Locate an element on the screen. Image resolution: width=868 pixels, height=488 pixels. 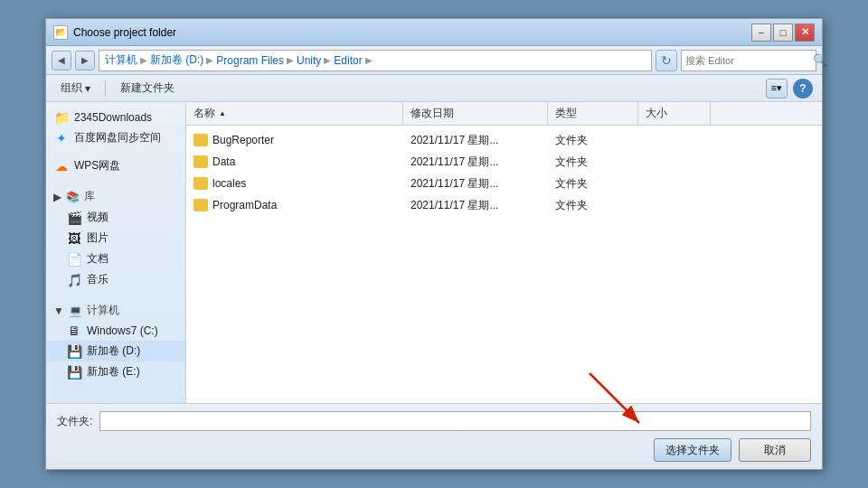
sidebar-label: 文档 is located at coordinates (98, 258).